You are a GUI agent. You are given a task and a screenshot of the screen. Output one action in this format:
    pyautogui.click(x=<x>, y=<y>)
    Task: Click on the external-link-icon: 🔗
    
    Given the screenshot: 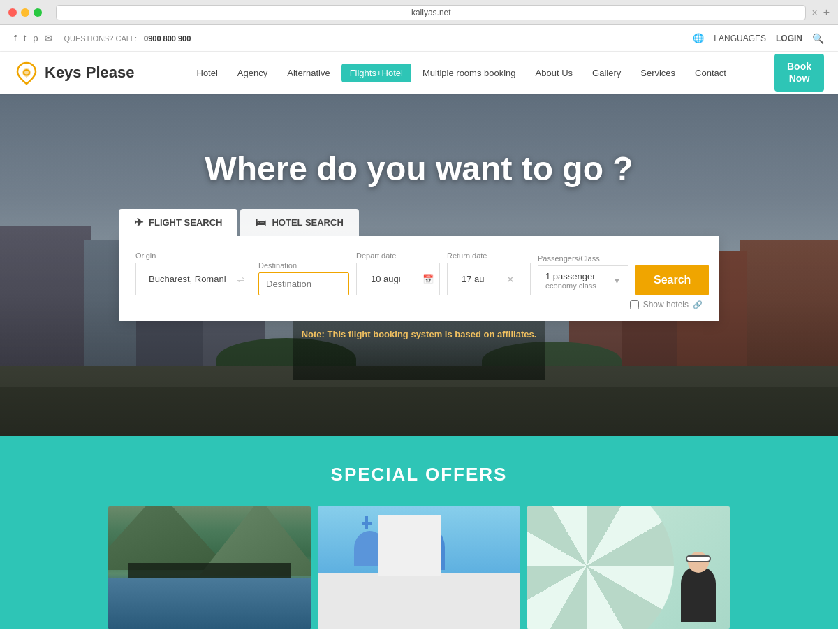 What is the action you would take?
    pyautogui.click(x=698, y=305)
    